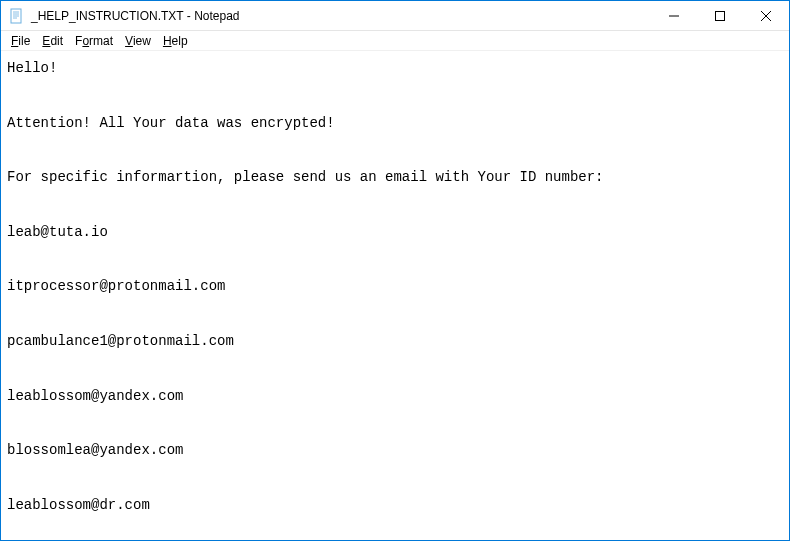 The image size is (790, 541). What do you see at coordinates (720, 16) in the screenshot?
I see `window-controls` at bounding box center [720, 16].